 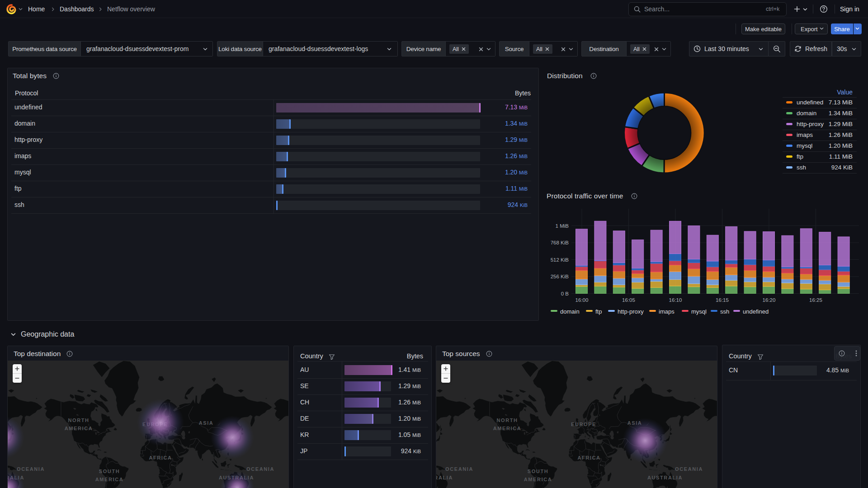 I want to click on svg-text: imaps, so click(x=666, y=312).